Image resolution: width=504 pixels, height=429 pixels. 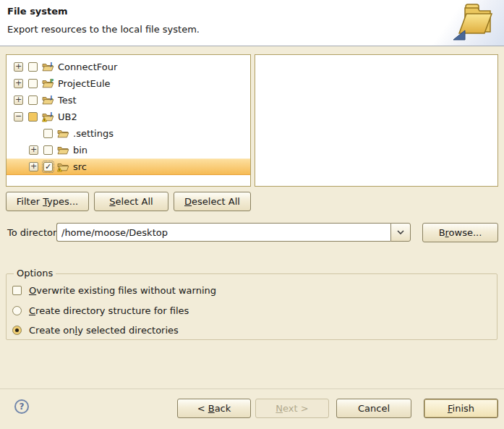 What do you see at coordinates (17, 330) in the screenshot?
I see `selected-directories-radio` at bounding box center [17, 330].